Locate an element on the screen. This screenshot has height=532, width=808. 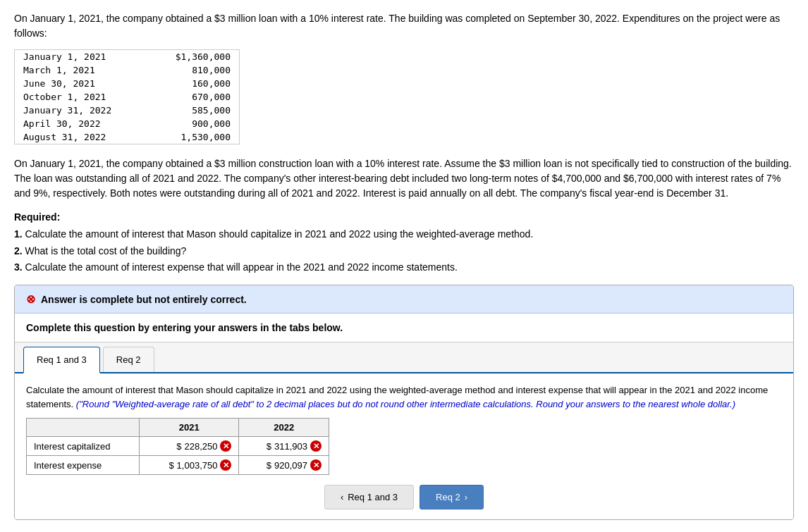
col-header-2021: 2021 is located at coordinates (189, 428).